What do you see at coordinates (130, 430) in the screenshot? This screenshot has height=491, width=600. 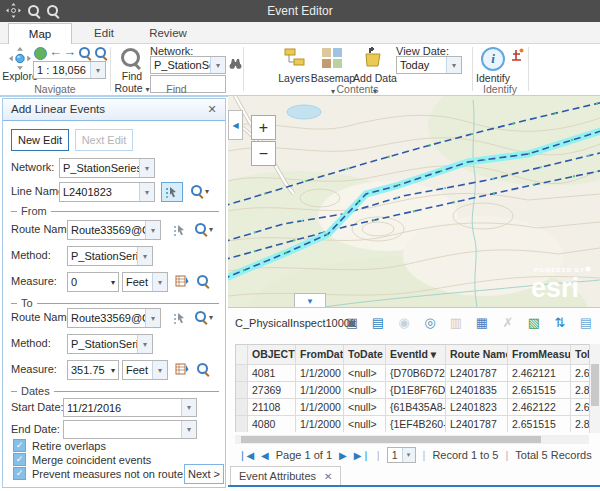 I see `end-date-combo: ▾` at bounding box center [130, 430].